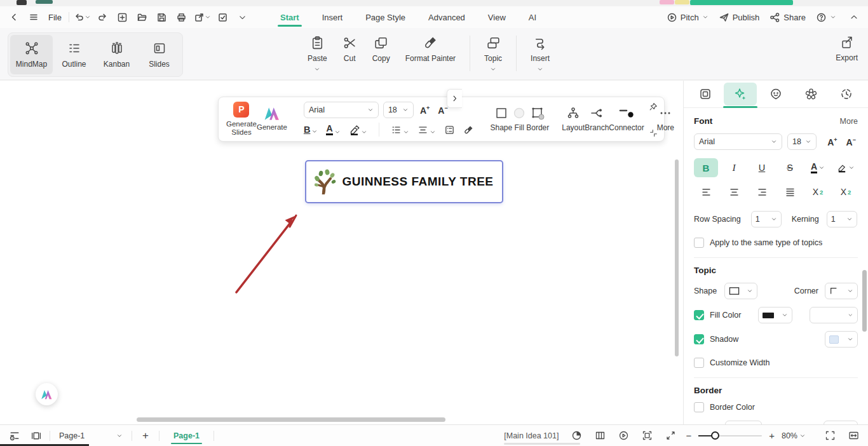 This screenshot has height=446, width=868. I want to click on panel-font-family-select: Arial, so click(738, 142).